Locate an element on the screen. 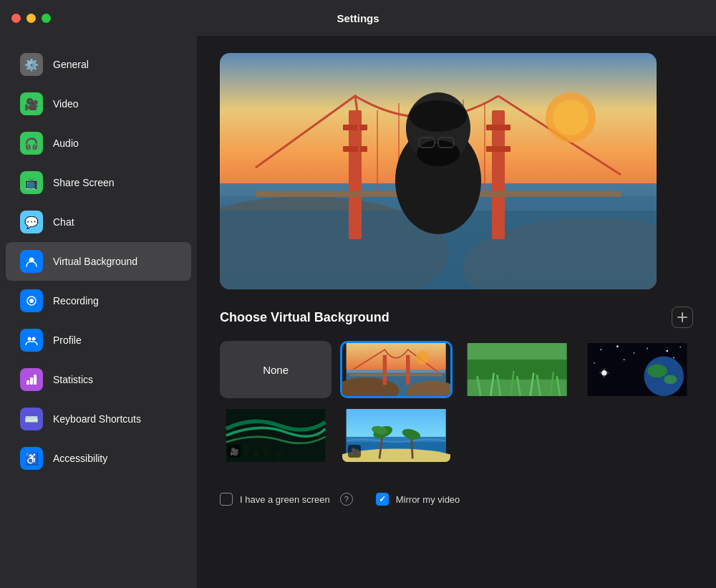  recording-icon is located at coordinates (32, 301).